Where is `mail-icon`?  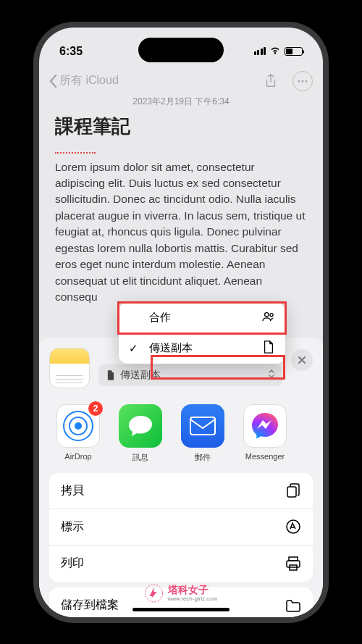
mail-icon is located at coordinates (203, 426).